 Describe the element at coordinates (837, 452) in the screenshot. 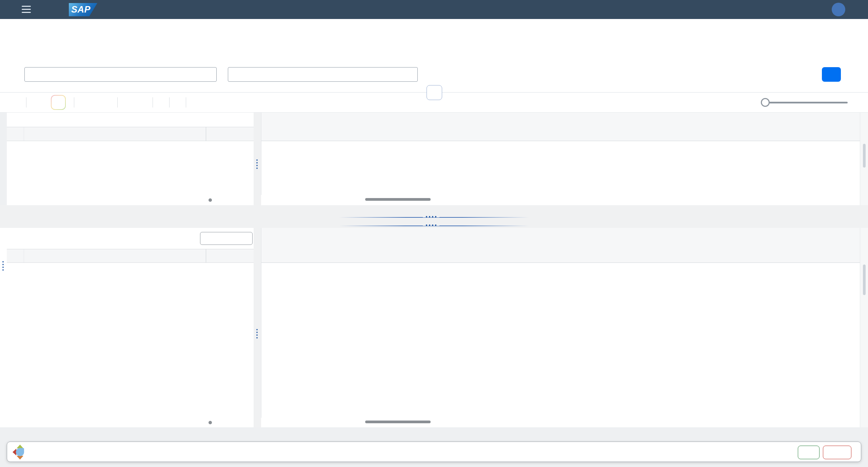

I see `cancel-button` at that location.